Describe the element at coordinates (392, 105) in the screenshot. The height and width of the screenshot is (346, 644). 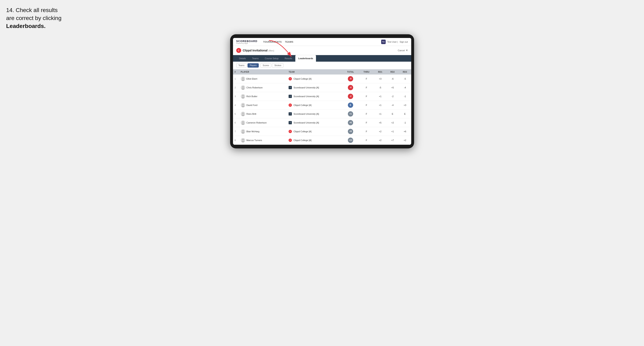
I see `cell-rd2: -4` at that location.